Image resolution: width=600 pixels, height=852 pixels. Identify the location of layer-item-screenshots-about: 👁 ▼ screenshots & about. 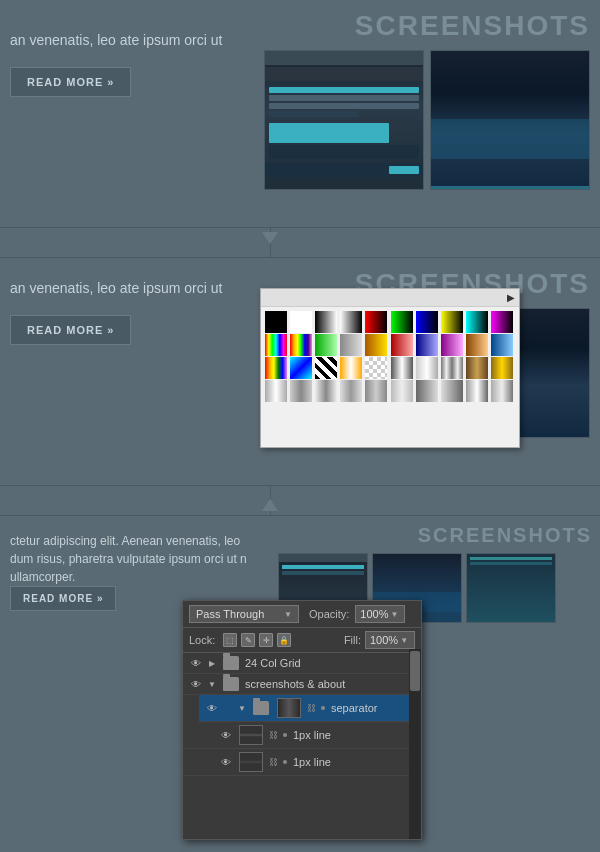
(302, 684).